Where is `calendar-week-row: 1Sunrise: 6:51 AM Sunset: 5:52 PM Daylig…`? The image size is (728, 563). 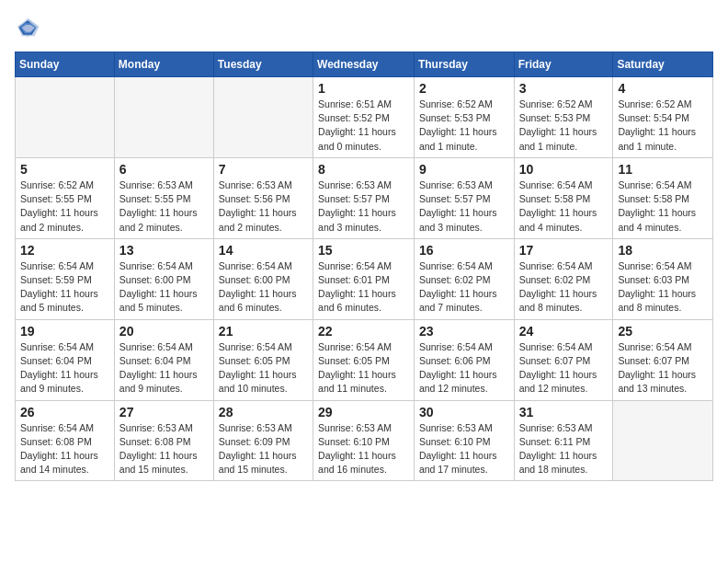 calendar-week-row: 1Sunrise: 6:51 AM Sunset: 5:52 PM Daylig… is located at coordinates (364, 118).